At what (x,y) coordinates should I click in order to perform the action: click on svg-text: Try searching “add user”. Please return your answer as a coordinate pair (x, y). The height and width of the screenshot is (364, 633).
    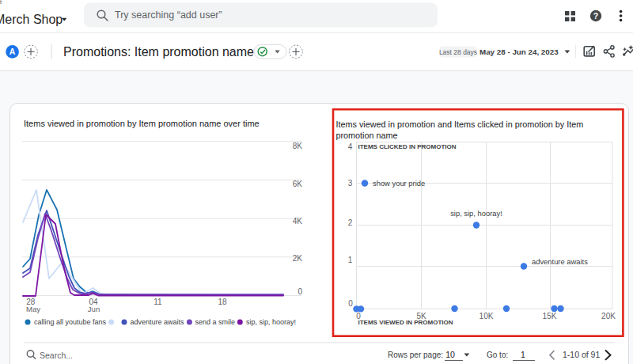
    Looking at the image, I should click on (169, 15).